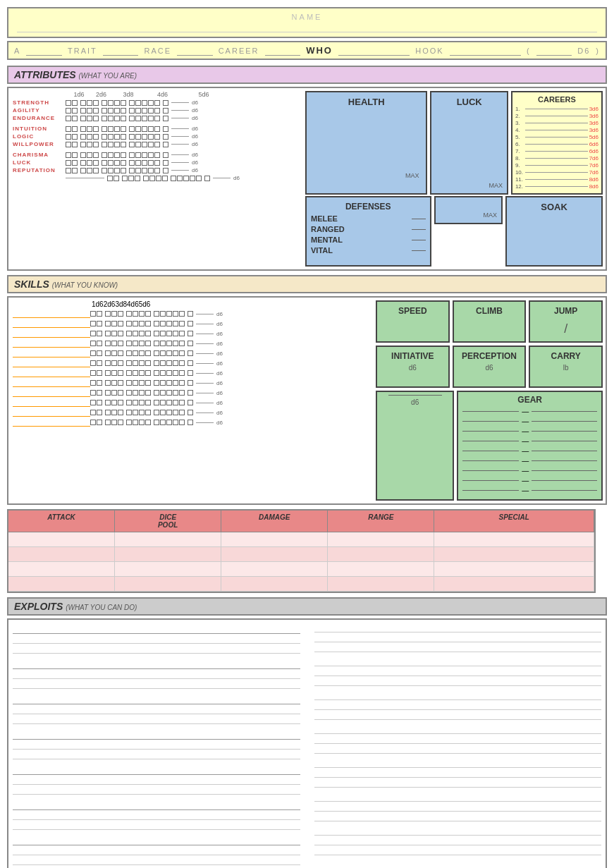 This screenshot has height=868, width=614. What do you see at coordinates (458, 740) in the screenshot?
I see `exploit-r4` at bounding box center [458, 740].